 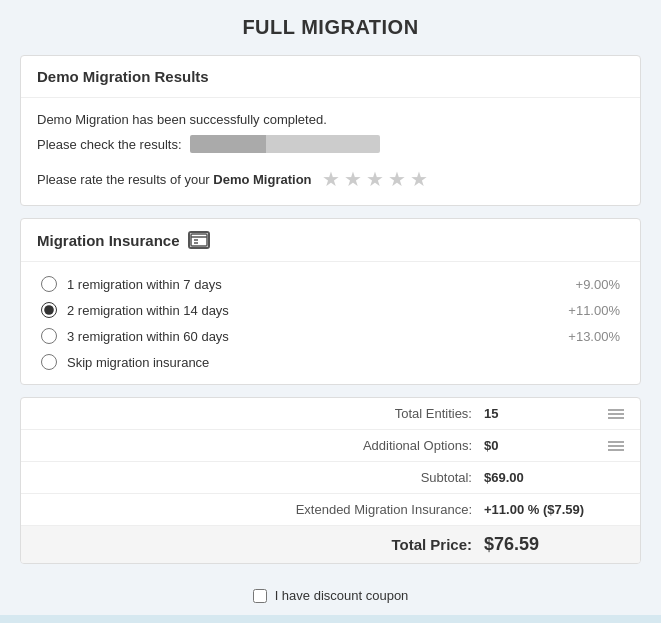 I want to click on insurance-option-1-label: 1 remigration within 7 days, so click(x=316, y=284).